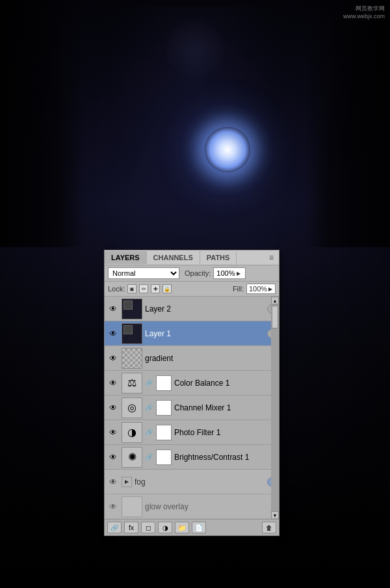 The image size is (390, 588). What do you see at coordinates (239, 273) in the screenshot?
I see `opacity-arrow: ▶` at bounding box center [239, 273].